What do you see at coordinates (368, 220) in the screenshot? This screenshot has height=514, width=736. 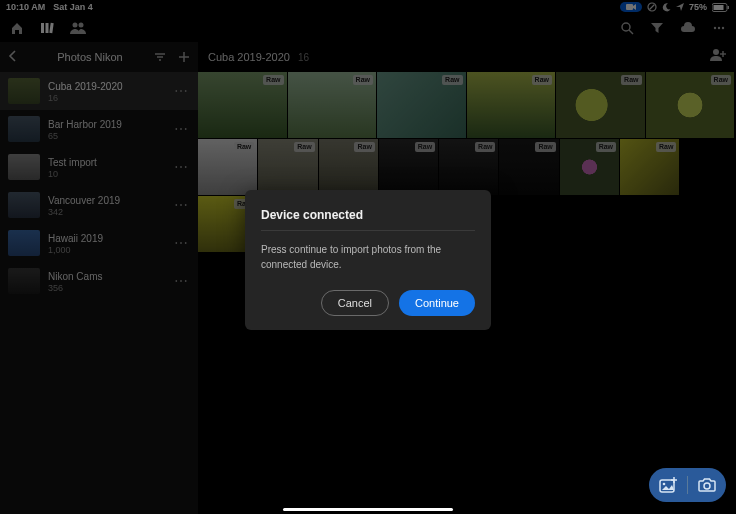 I see `dialog-title: Device connected` at bounding box center [368, 220].